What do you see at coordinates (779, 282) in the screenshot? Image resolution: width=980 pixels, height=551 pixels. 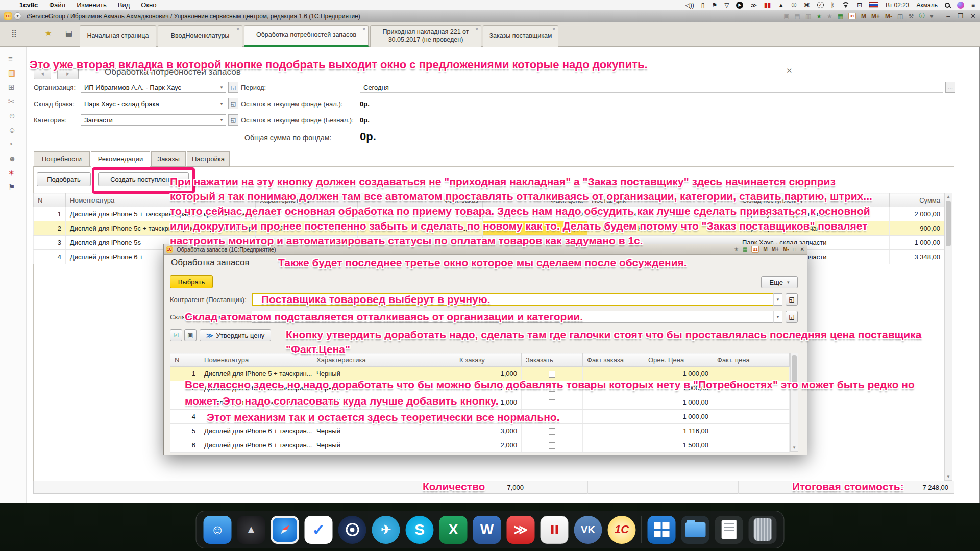 I see `more-button: Еще ▾` at bounding box center [779, 282].